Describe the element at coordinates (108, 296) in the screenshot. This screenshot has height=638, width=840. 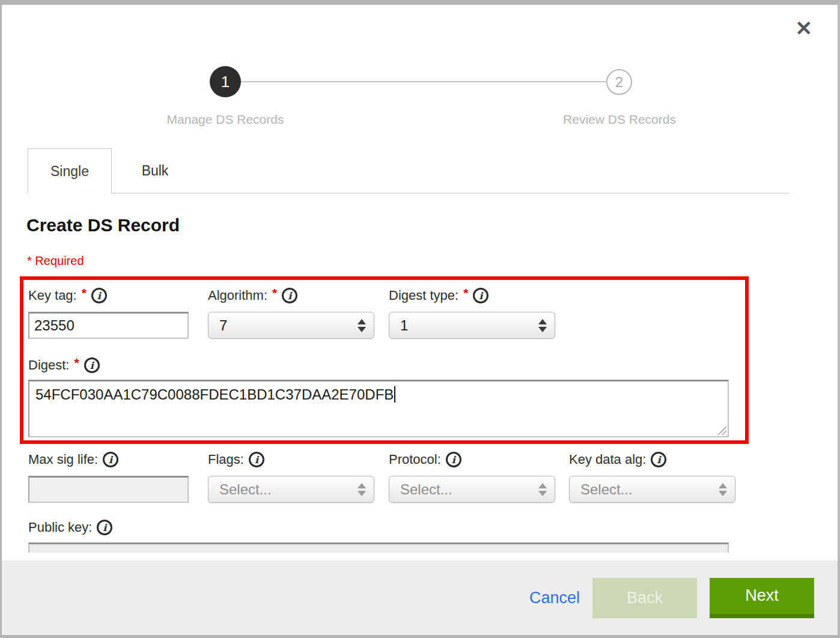
I see `key-tag-label: Key tag: * i` at that location.